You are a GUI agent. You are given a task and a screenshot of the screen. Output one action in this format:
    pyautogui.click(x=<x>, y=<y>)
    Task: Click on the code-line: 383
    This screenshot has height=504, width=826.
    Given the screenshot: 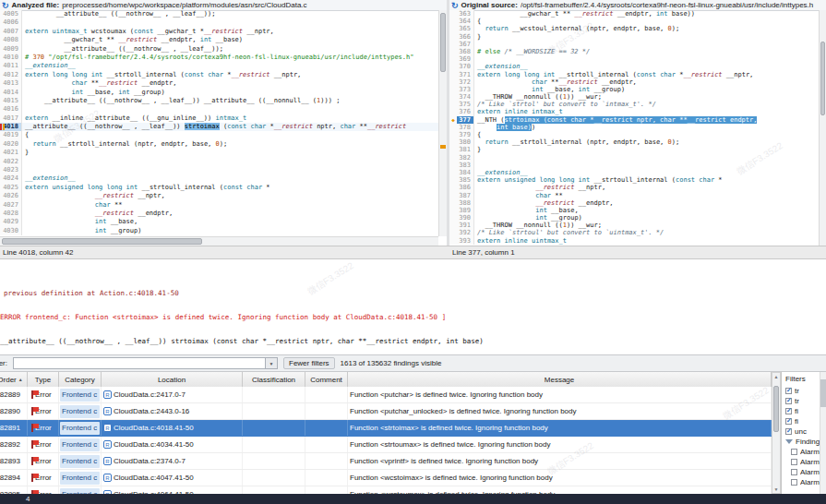 What is the action you would take?
    pyautogui.click(x=634, y=165)
    